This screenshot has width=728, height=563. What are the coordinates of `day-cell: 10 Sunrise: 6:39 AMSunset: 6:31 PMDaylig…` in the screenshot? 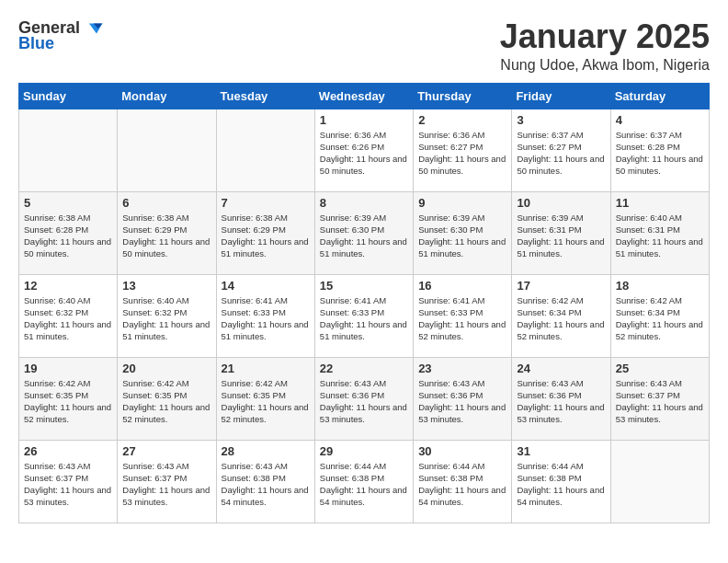 It's located at (561, 233).